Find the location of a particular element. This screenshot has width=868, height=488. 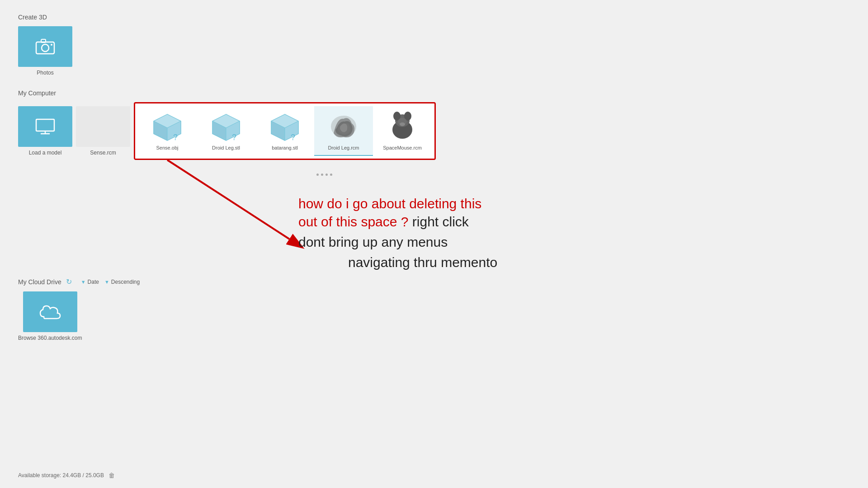

space-mouse-svg is located at coordinates (402, 127).